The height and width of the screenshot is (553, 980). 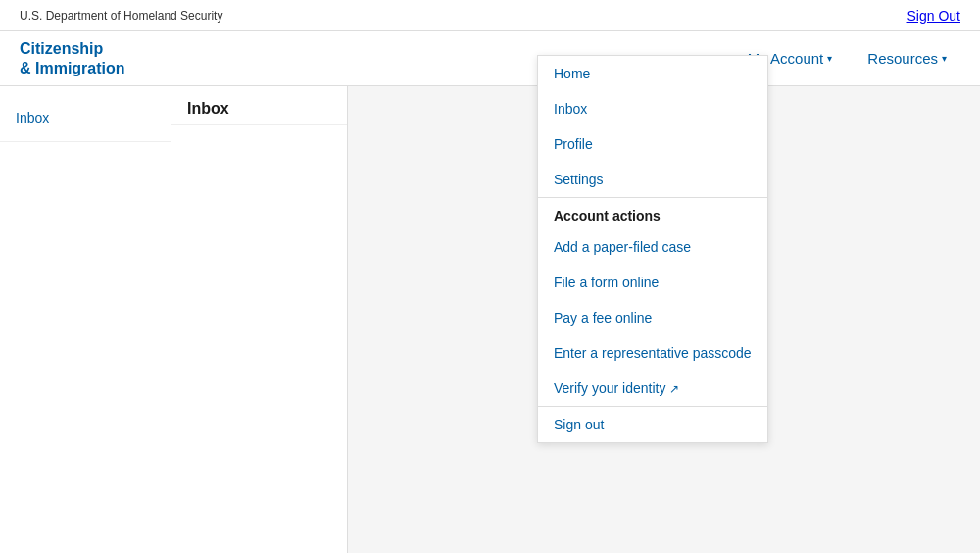 What do you see at coordinates (86, 320) in the screenshot?
I see `sidebar: Inbox` at bounding box center [86, 320].